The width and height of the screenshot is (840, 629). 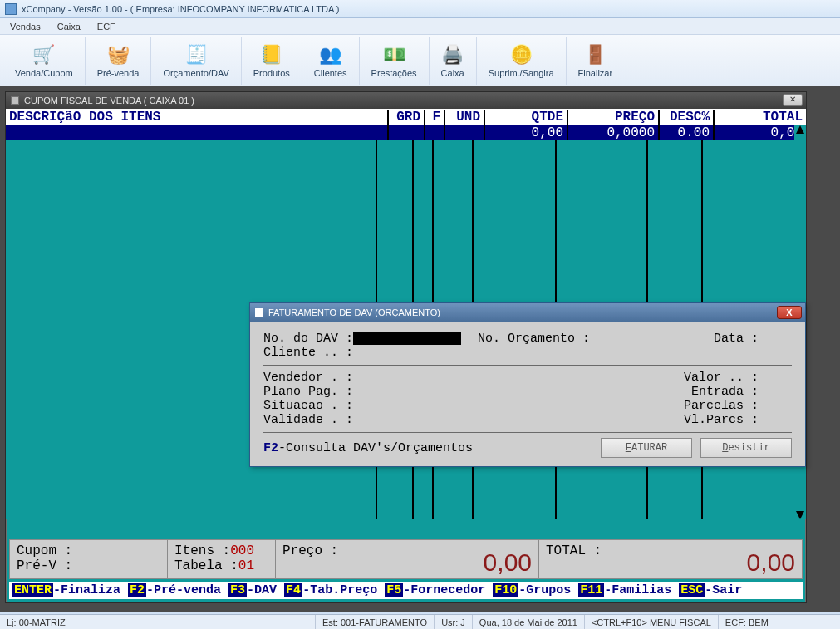 What do you see at coordinates (376, 622) in the screenshot?
I see `status-est: Est: 001-FATURAMENTO` at bounding box center [376, 622].